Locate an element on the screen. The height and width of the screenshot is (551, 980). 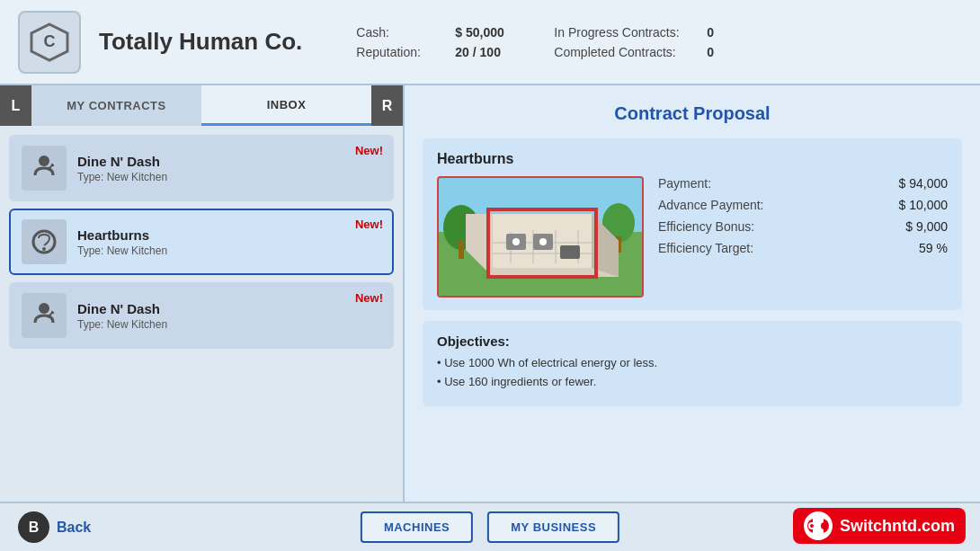
selected-contract-name: Heartburns is located at coordinates (692, 159).